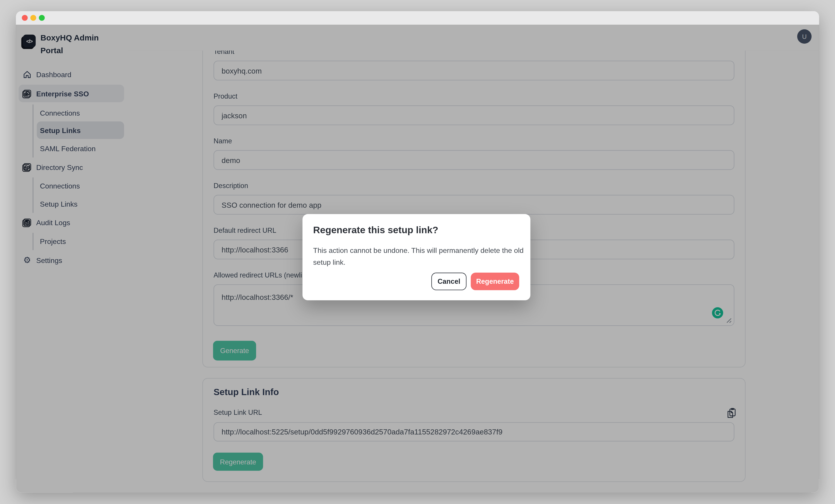 The width and height of the screenshot is (835, 504). Describe the element at coordinates (418, 251) in the screenshot. I see `dialog-body-line: This action cannot be undone. This will …` at that location.